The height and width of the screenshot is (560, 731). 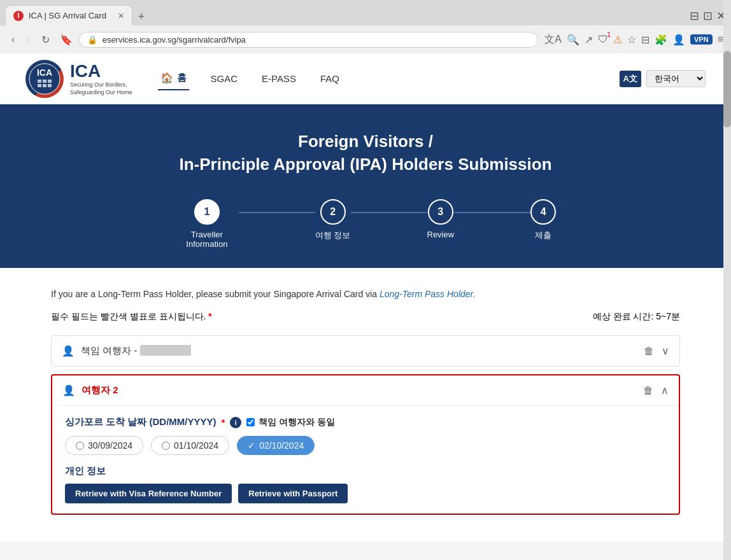 I want to click on date-option-2: 01/10/2024, so click(x=190, y=445).